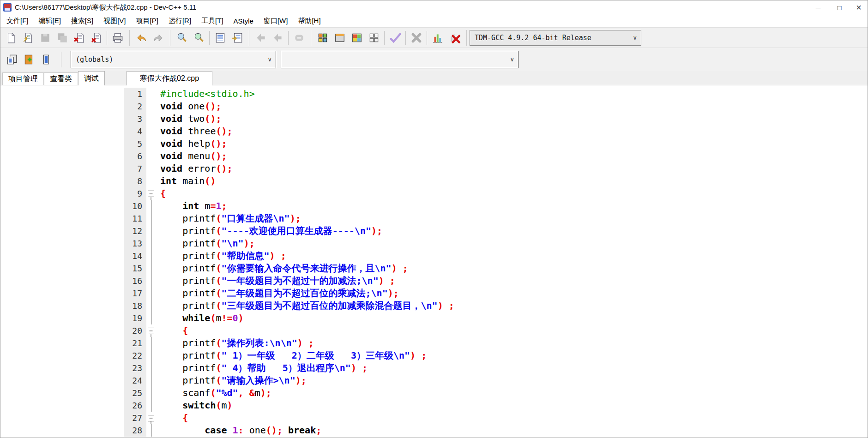 This screenshot has height=438, width=868. What do you see at coordinates (513, 244) in the screenshot?
I see `code-line-text: printf("\n");` at bounding box center [513, 244].